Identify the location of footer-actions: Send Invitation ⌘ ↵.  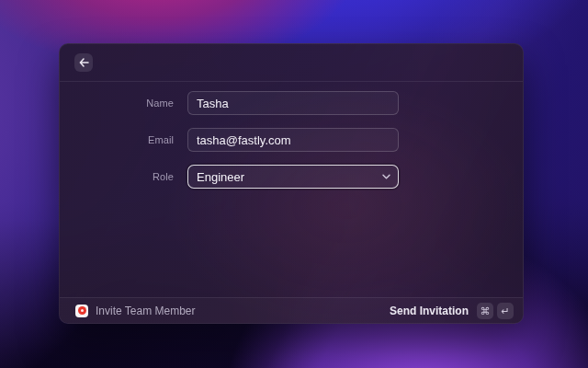
(452, 311).